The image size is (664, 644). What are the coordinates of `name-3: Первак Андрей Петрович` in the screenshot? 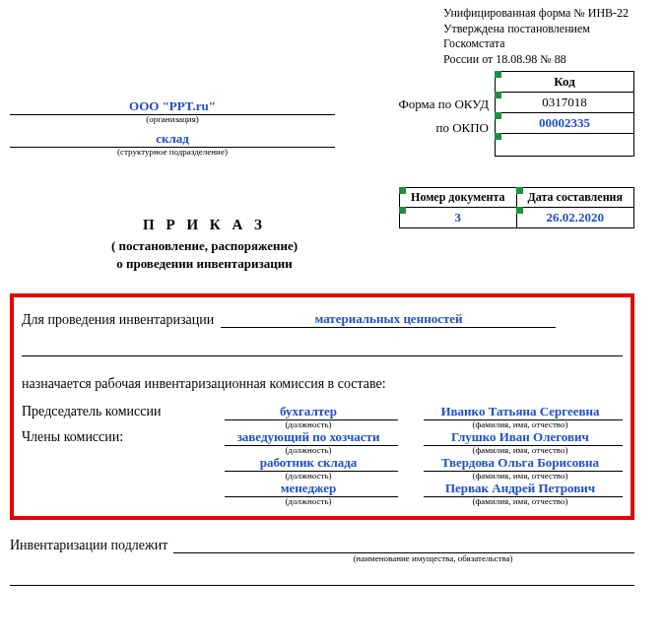 It's located at (523, 488).